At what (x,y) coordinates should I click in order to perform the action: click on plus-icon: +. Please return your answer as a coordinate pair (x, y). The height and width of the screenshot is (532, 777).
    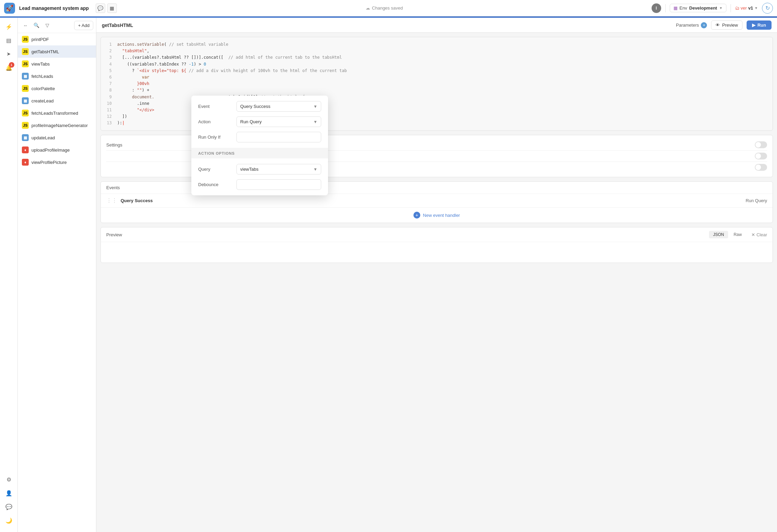
    Looking at the image, I should click on (417, 215).